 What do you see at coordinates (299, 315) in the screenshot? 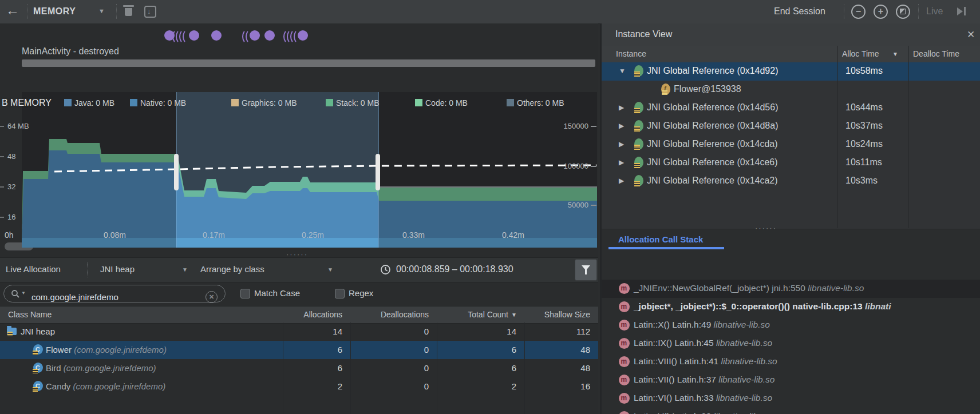
I see `class-table-header: Class Name Allocations Deallocations Tot…` at bounding box center [299, 315].